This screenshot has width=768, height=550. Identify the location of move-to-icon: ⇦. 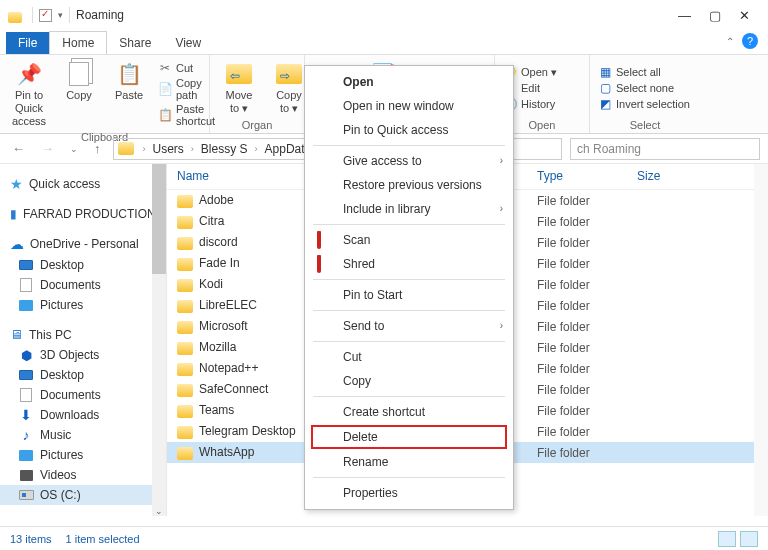
(239, 74).